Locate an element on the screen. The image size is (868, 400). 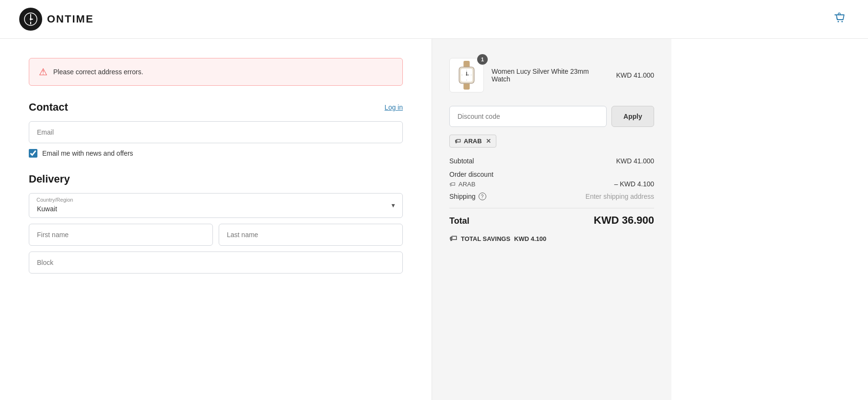
shipping-value: Enter shipping address is located at coordinates (620, 196).